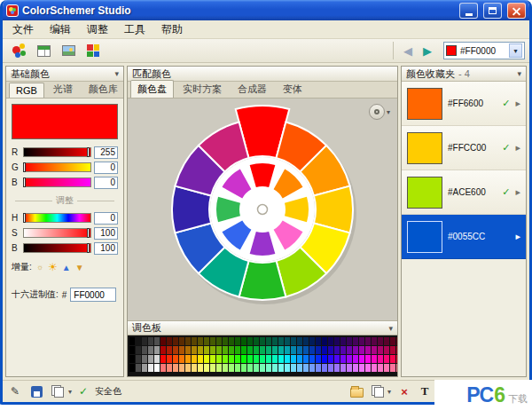 The height and width of the screenshot is (410, 532). What do you see at coordinates (153, 89) in the screenshot?
I see `tab-颜色盘: 颜色盘` at bounding box center [153, 89].